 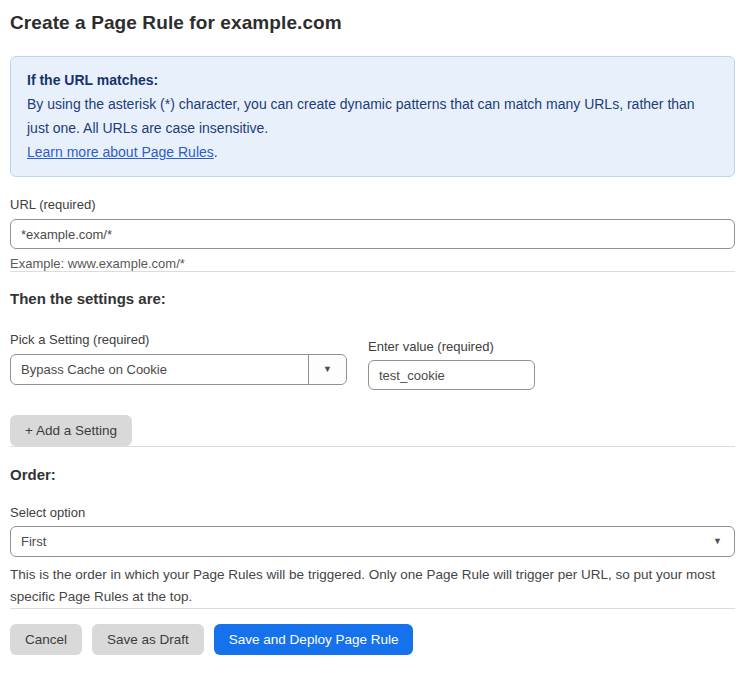 I want to click on setting-value-group: Enter value (required), so click(x=452, y=364).